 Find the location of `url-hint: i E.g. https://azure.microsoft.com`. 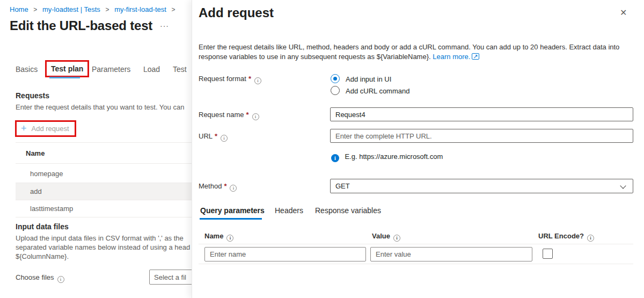

url-hint: i E.g. https://azure.microsoft.com is located at coordinates (387, 157).